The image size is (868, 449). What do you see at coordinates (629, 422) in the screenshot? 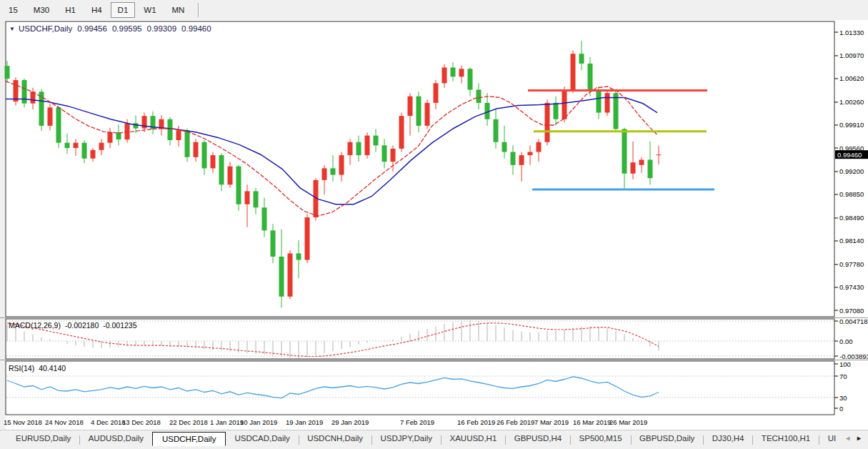
I see `date-axis-label: 26 Mar 2019` at bounding box center [629, 422].